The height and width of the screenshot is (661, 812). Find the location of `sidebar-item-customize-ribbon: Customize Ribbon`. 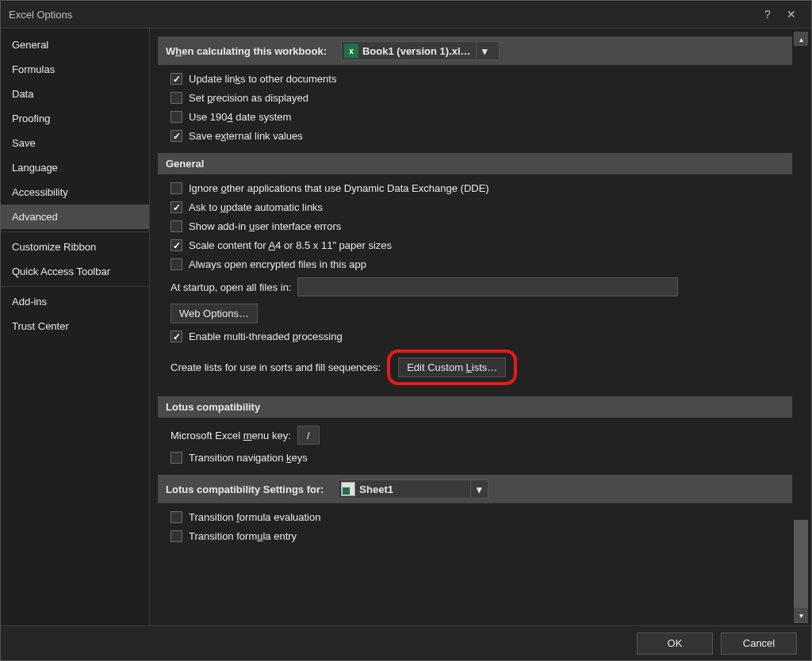

sidebar-item-customize-ribbon: Customize Ribbon is located at coordinates (75, 247).